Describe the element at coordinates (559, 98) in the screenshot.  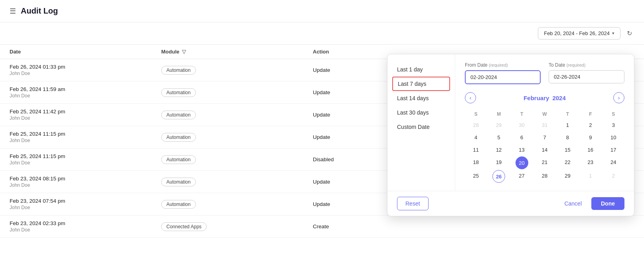
I see `calendar-year: 2024` at that location.